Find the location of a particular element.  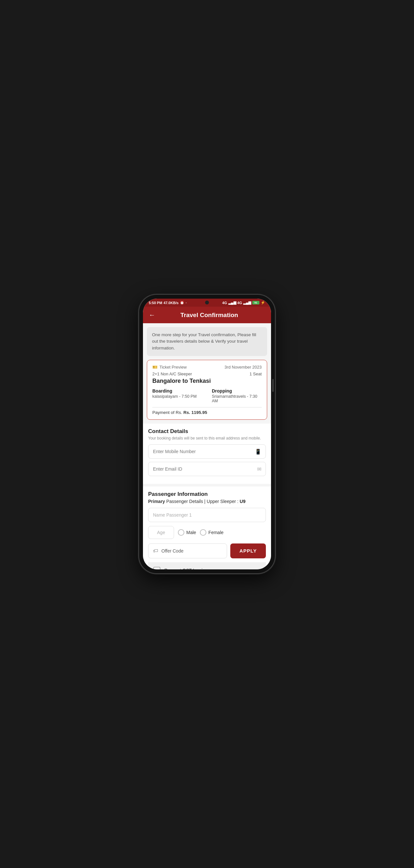

passenger-label-row: Primary Passenger Details | Upper Sleepe… is located at coordinates (207, 501).